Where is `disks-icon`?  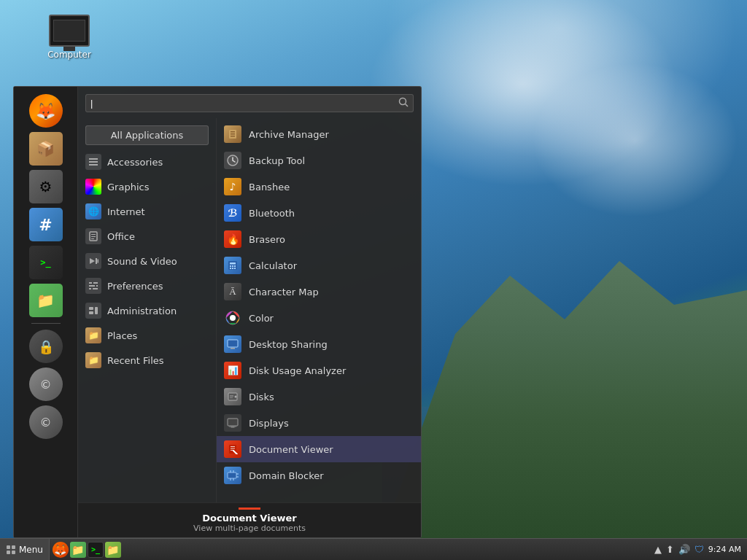
disks-icon is located at coordinates (233, 397).